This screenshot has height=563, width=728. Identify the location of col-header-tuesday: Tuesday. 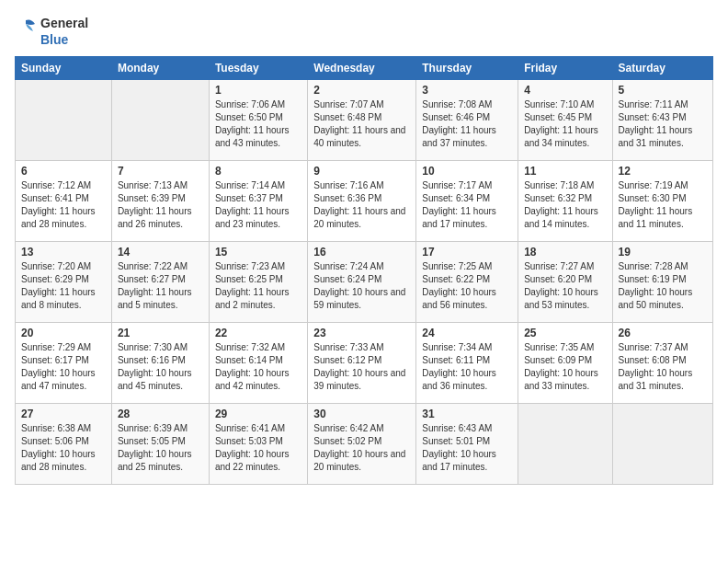
(257, 68).